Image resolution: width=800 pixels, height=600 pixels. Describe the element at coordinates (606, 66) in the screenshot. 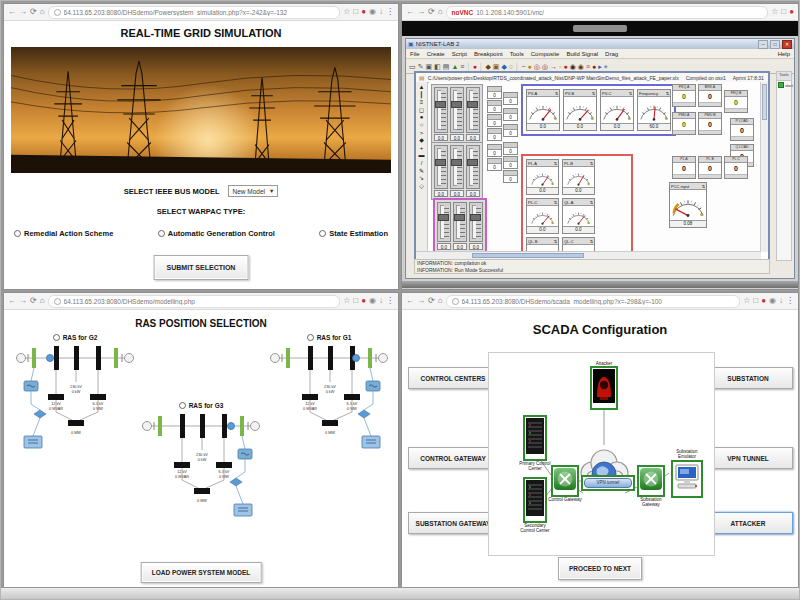

I see `tool-icon: ⌖` at that location.